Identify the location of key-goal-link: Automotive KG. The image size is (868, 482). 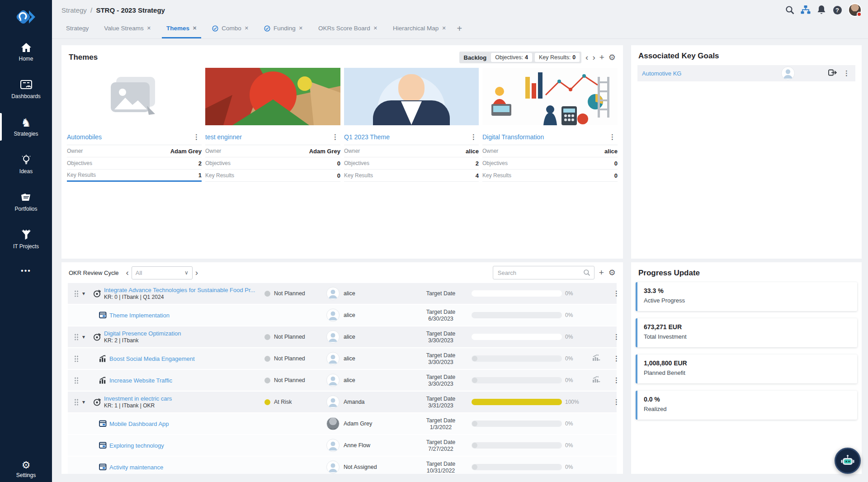
(662, 73).